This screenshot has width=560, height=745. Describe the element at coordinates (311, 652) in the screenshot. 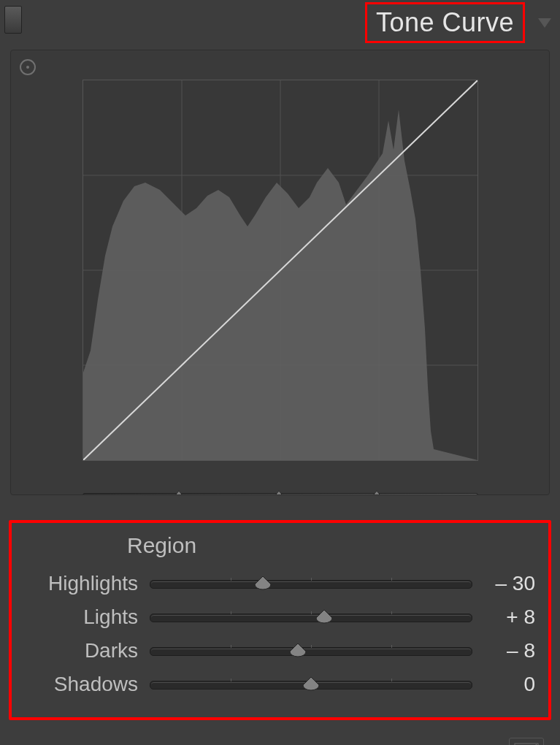

I see `darks-slider` at that location.